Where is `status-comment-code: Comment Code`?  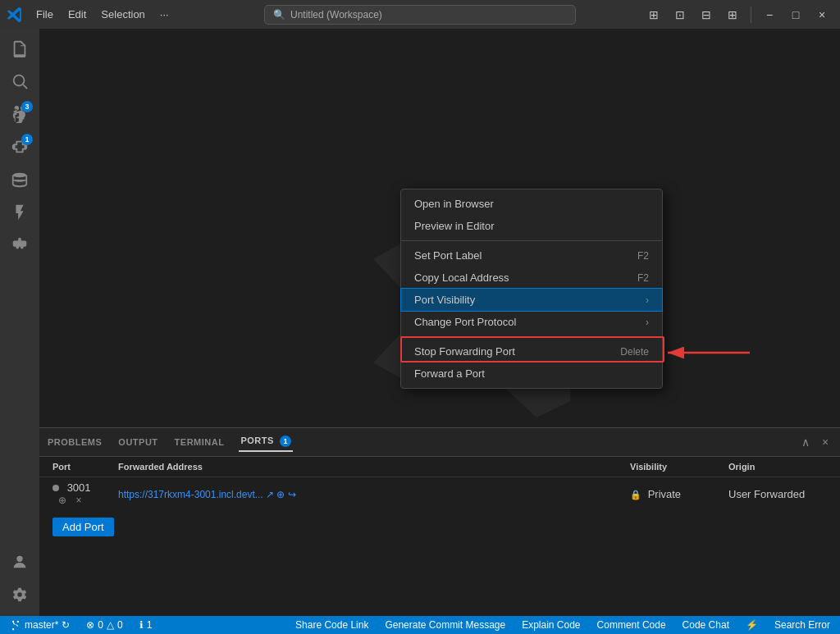 status-comment-code: Comment Code is located at coordinates (632, 625).